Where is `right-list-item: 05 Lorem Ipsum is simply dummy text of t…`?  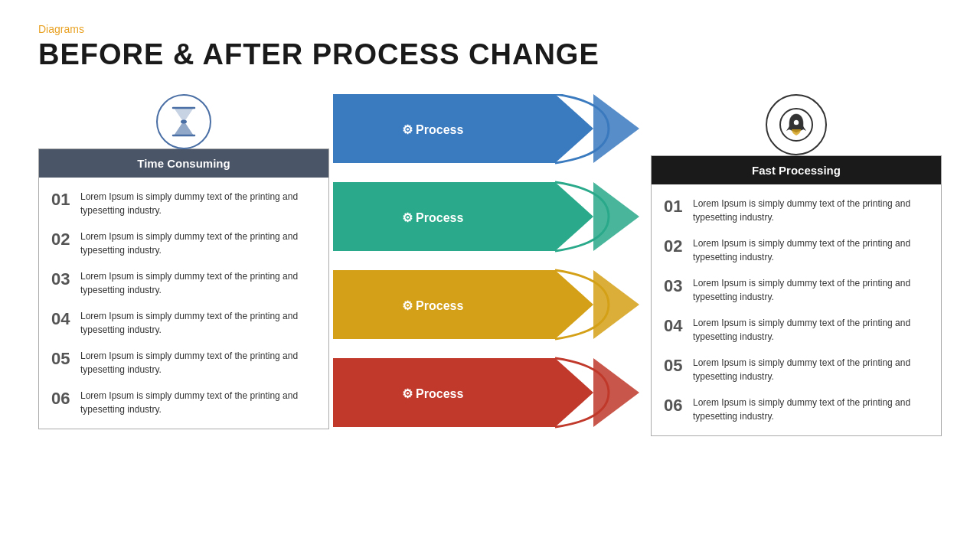
right-list-item: 05 Lorem Ipsum is simply dummy text of t… is located at coordinates (796, 370).